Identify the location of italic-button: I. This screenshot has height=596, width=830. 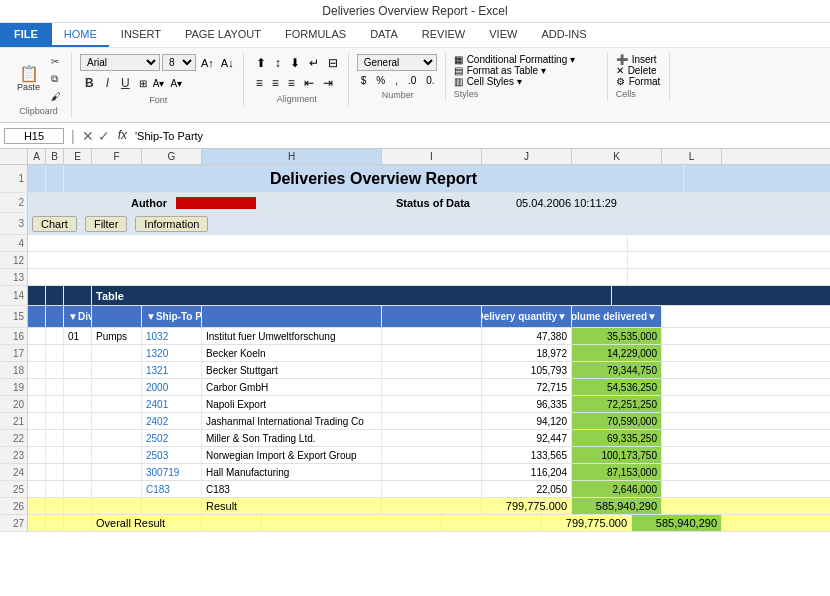
(108, 83).